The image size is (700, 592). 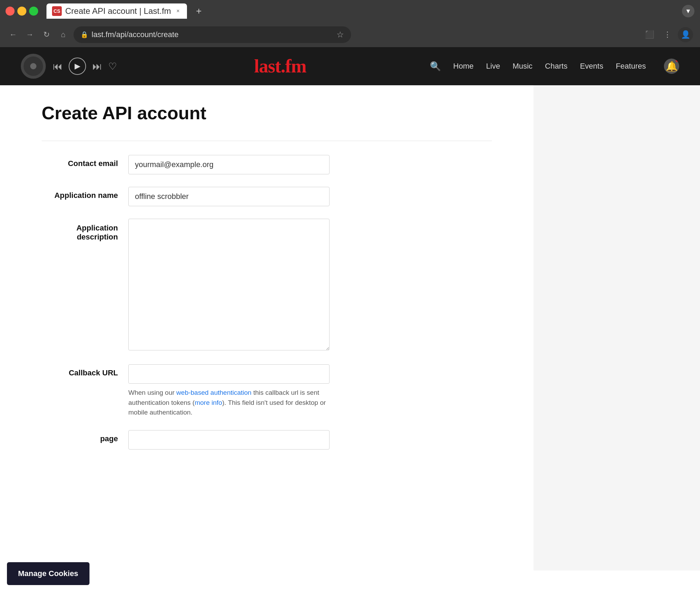 I want to click on url-bar: 🔒 last.fm/api/account/create ☆, so click(x=212, y=35).